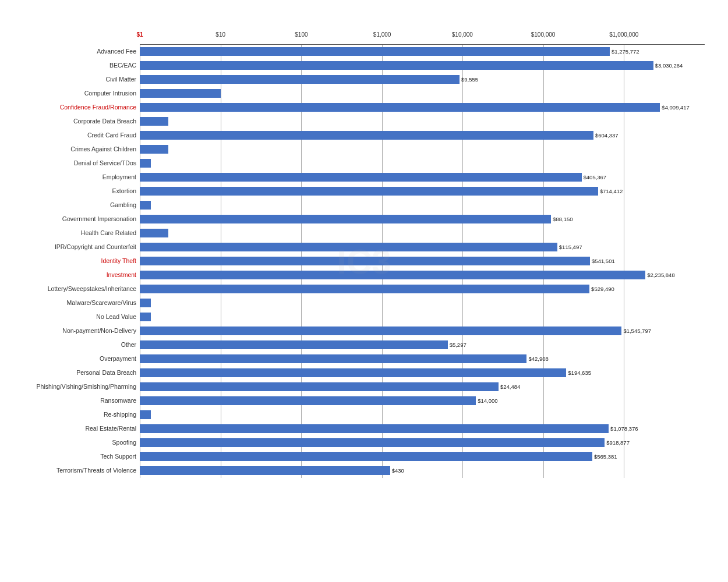 The width and height of the screenshot is (728, 582). What do you see at coordinates (77, 233) in the screenshot?
I see `bar-label: Health Care Related` at bounding box center [77, 233].